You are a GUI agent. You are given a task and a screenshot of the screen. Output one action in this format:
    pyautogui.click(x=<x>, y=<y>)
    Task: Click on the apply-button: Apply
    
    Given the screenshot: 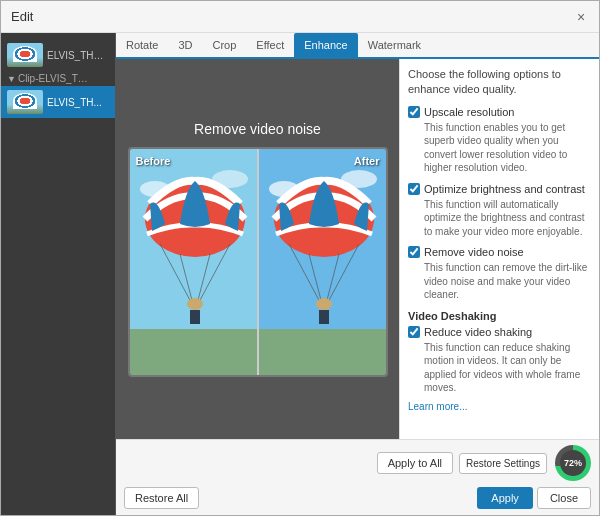 What is the action you would take?
    pyautogui.click(x=505, y=498)
    